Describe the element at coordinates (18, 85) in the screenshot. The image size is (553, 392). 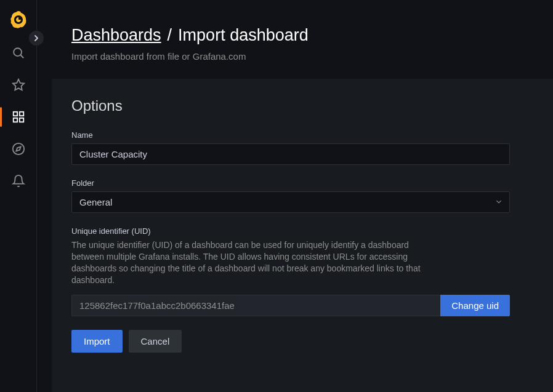
I see `star-icon` at that location.